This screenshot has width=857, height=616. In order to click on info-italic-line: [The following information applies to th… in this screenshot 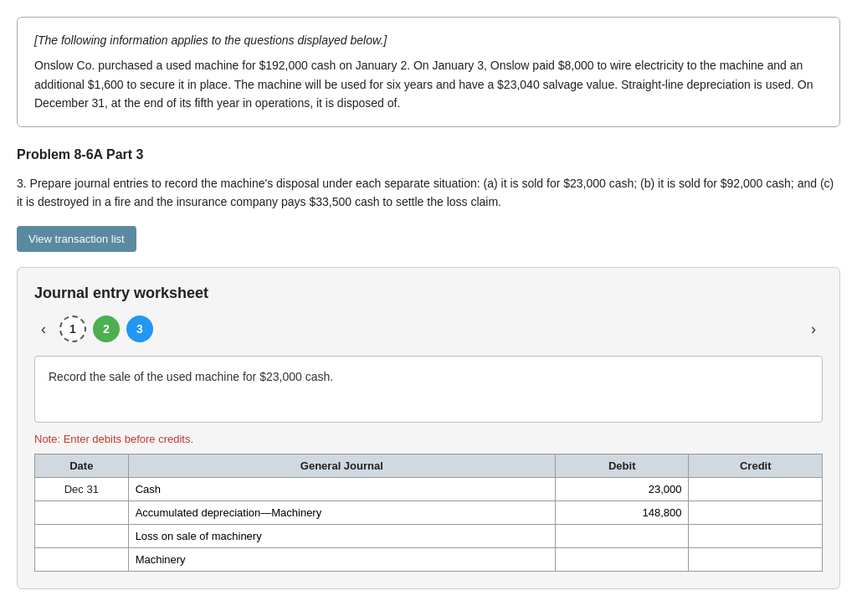, I will do `click(428, 40)`.